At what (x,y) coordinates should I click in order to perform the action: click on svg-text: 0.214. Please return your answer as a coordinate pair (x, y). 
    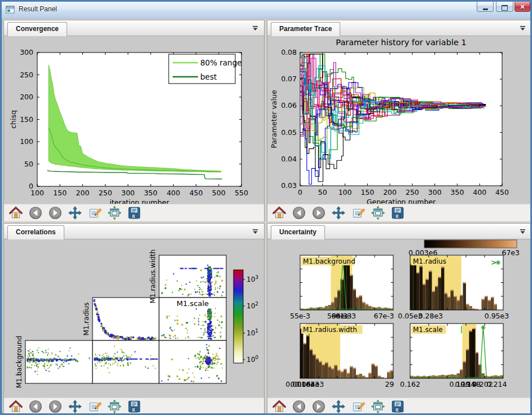
    Looking at the image, I should click on (497, 384).